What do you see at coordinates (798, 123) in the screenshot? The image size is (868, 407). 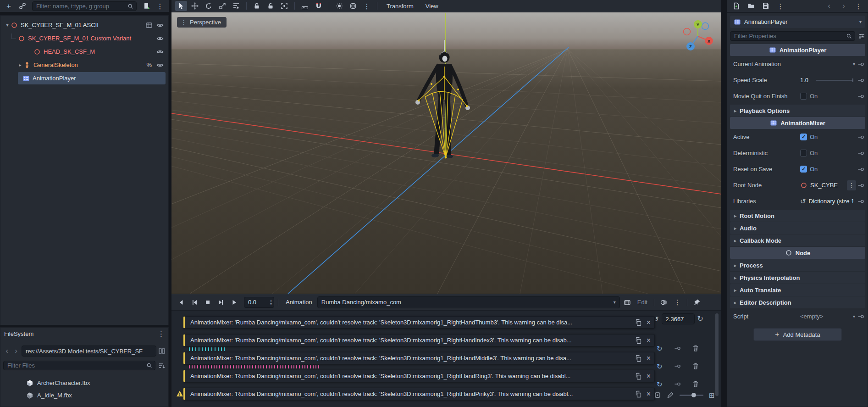 I see `category-animationmixer: AnimationMixer` at bounding box center [798, 123].